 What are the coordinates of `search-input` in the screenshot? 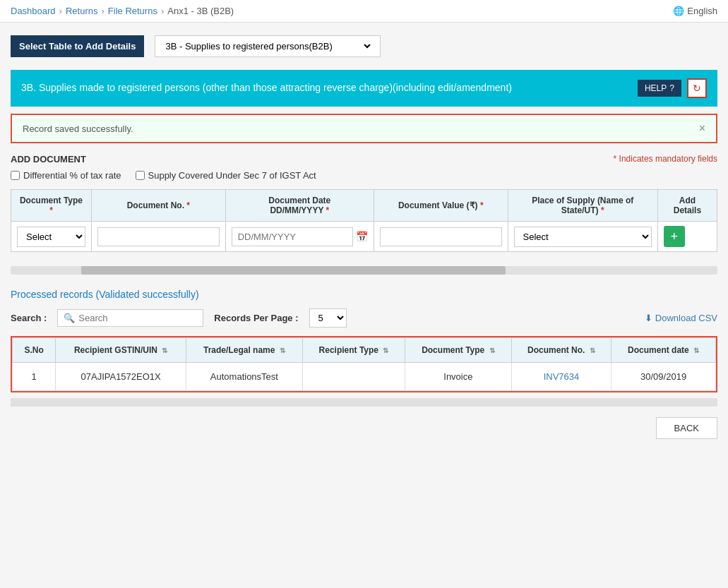 It's located at (138, 318).